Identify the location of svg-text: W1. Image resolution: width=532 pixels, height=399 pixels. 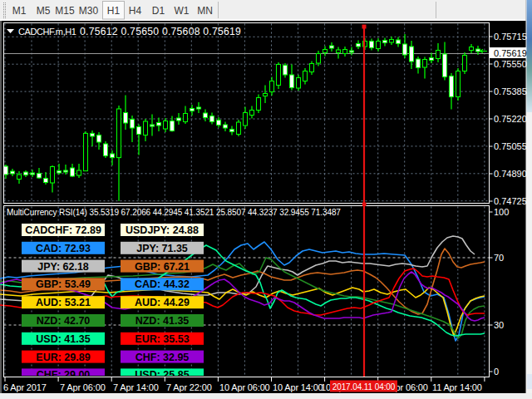
(182, 11).